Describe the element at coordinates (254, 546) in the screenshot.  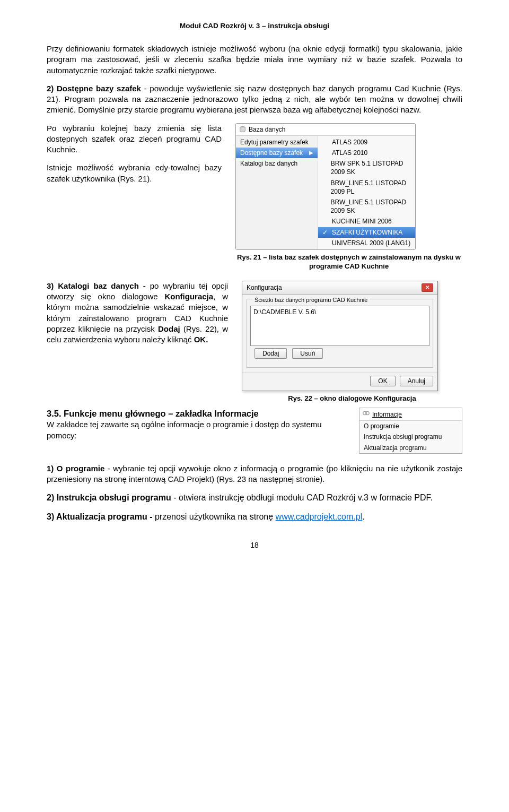
I see `page-number: 18` at that location.